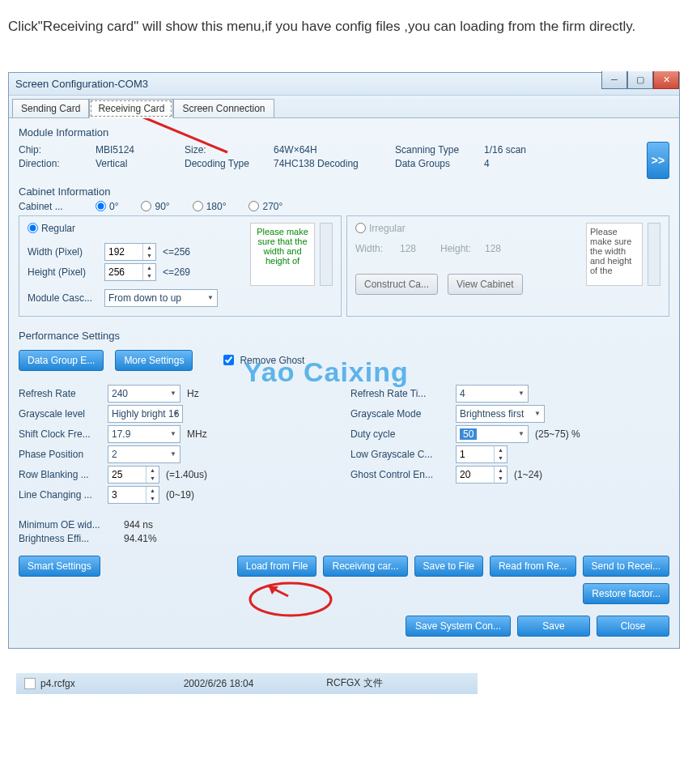  Describe the element at coordinates (482, 475) in the screenshot. I see `ghost-spinner: ▲▼` at that location.